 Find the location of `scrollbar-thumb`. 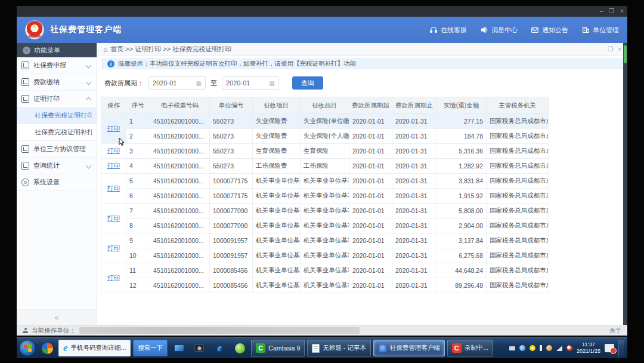

scrollbar-thumb is located at coordinates (625, 54).